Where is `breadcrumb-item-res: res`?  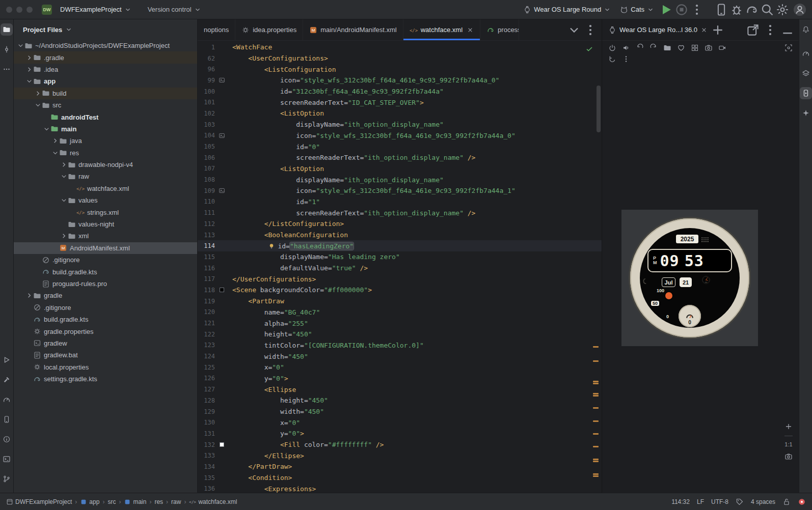 breadcrumb-item-res: res is located at coordinates (159, 502).